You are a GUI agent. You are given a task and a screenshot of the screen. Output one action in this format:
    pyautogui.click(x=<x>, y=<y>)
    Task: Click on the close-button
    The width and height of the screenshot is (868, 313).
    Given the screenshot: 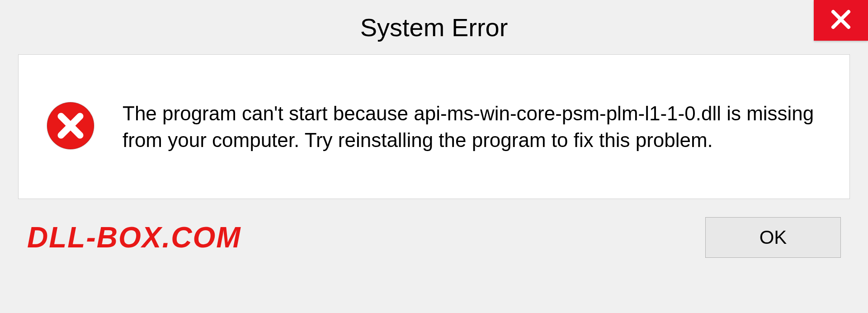 What is the action you would take?
    pyautogui.click(x=841, y=20)
    